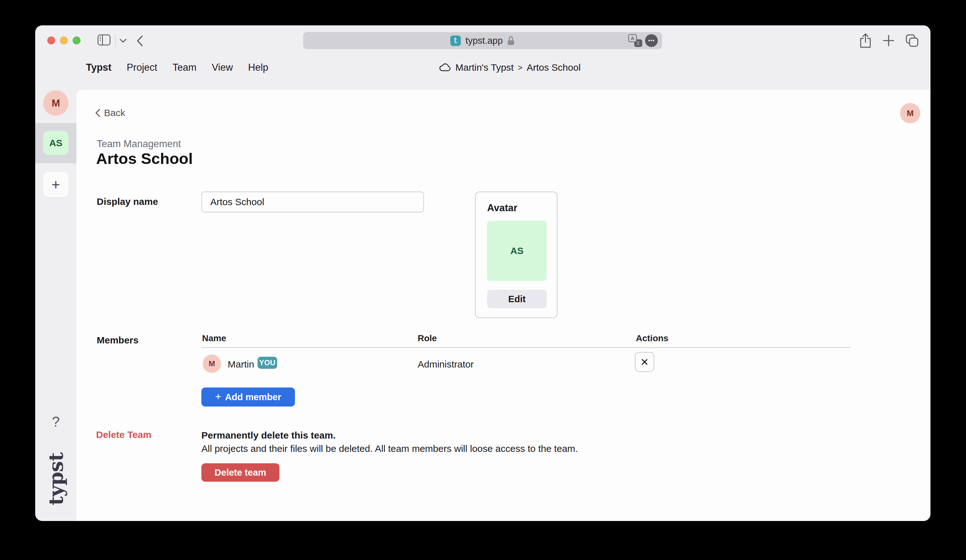 The height and width of the screenshot is (560, 966). Describe the element at coordinates (118, 340) in the screenshot. I see `members-label: Members` at that location.